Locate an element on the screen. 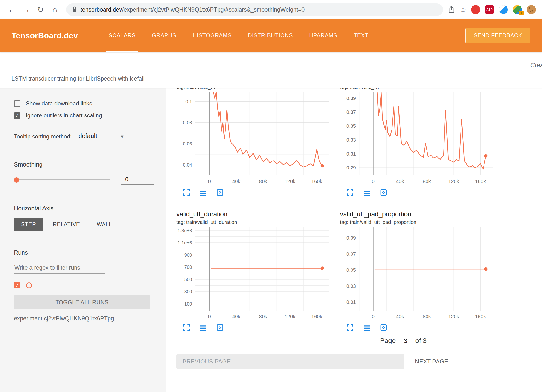 The image size is (542, 392). chart-title: valid_utt_duration is located at coordinates (254, 214).